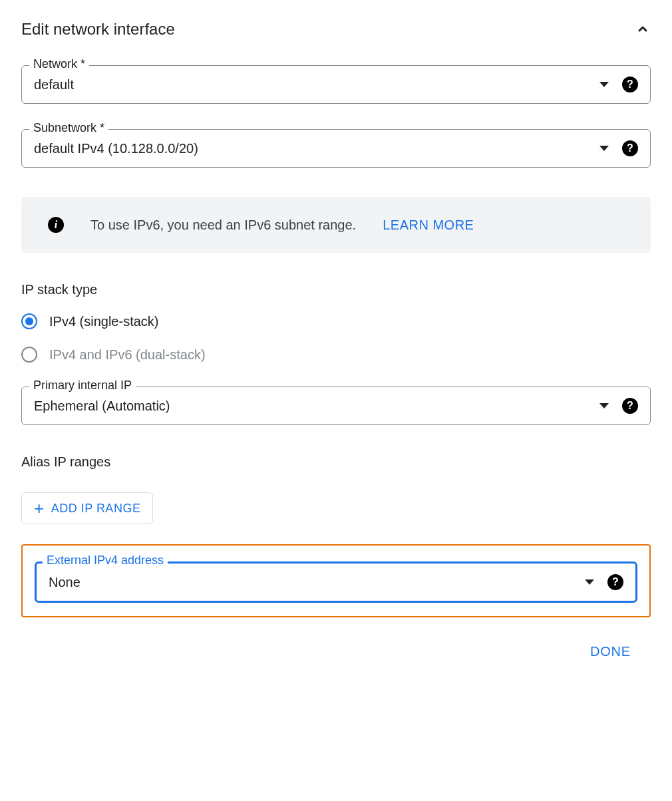 The width and height of the screenshot is (672, 801). I want to click on primary-internal-ip-value: Ephemeral (Automatic), so click(102, 406).